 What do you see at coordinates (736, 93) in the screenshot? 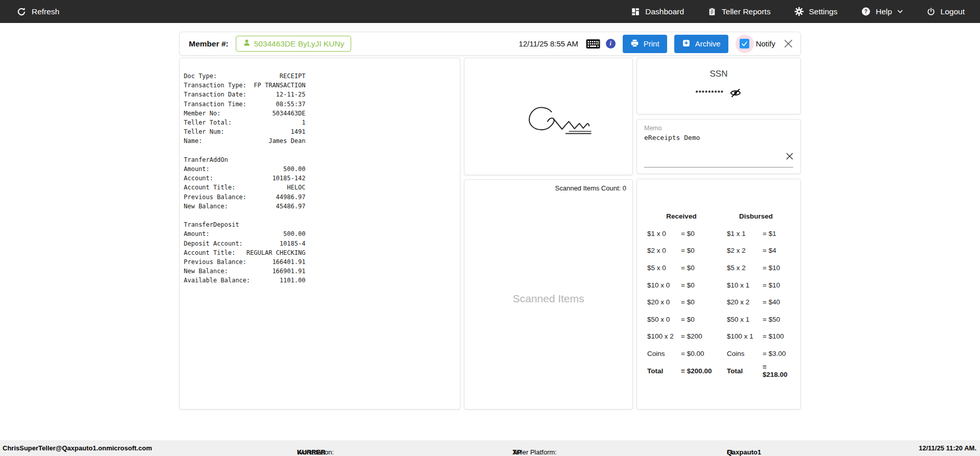
I see `eye-slash-icon` at bounding box center [736, 93].